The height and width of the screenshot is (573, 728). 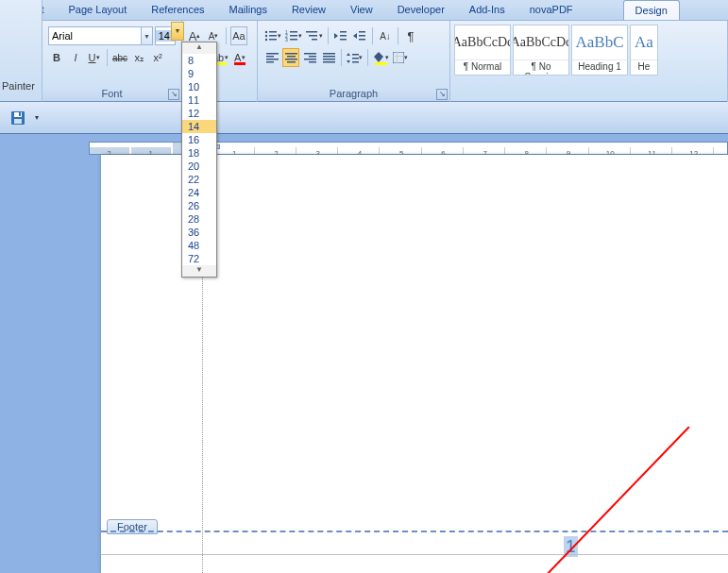 I want to click on style-heading2-partial: AaHe, so click(x=644, y=50).